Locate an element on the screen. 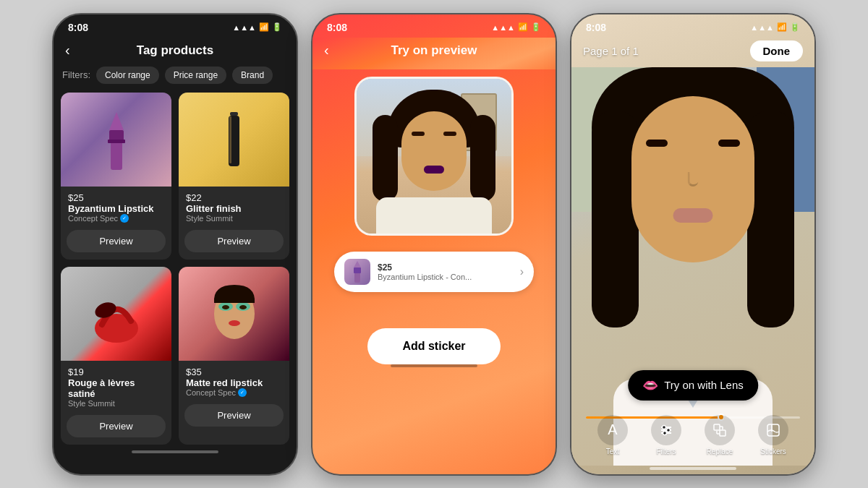 The width and height of the screenshot is (868, 488). nose is located at coordinates (693, 179).